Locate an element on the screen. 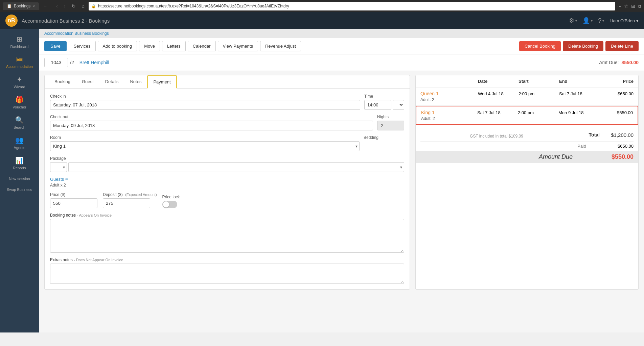 The width and height of the screenshot is (644, 346). view-payments-button: View Payments is located at coordinates (238, 46).